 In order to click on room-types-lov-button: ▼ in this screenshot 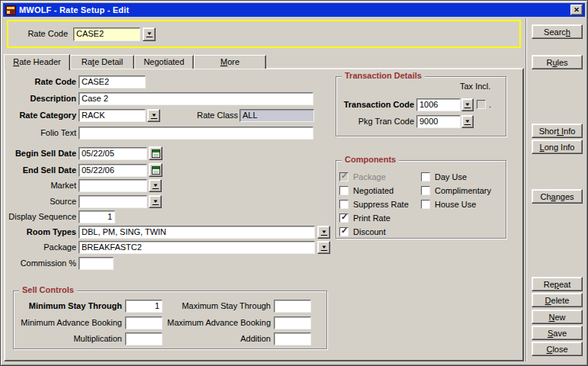, I will do `click(323, 232)`.